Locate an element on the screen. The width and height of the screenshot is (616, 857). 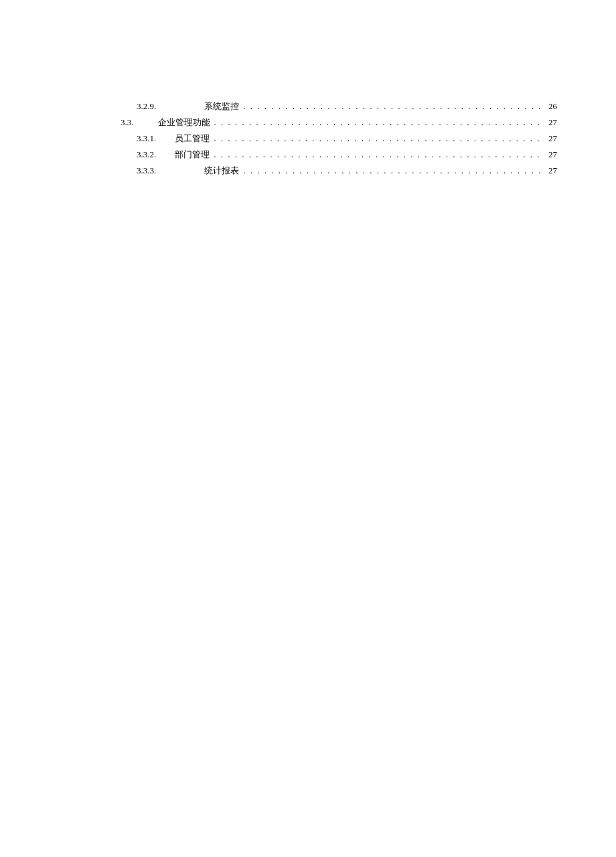
toc-entry-number: 3.3. is located at coordinates (127, 123).